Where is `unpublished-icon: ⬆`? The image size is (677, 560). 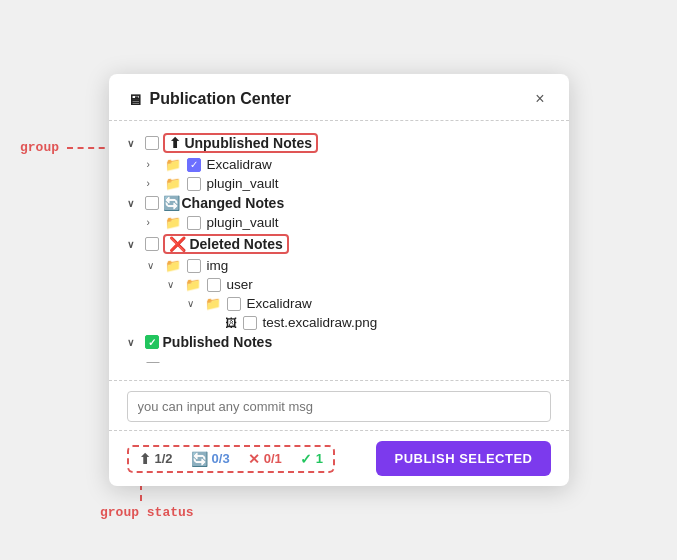
unpublished-icon: ⬆ is located at coordinates (175, 143).